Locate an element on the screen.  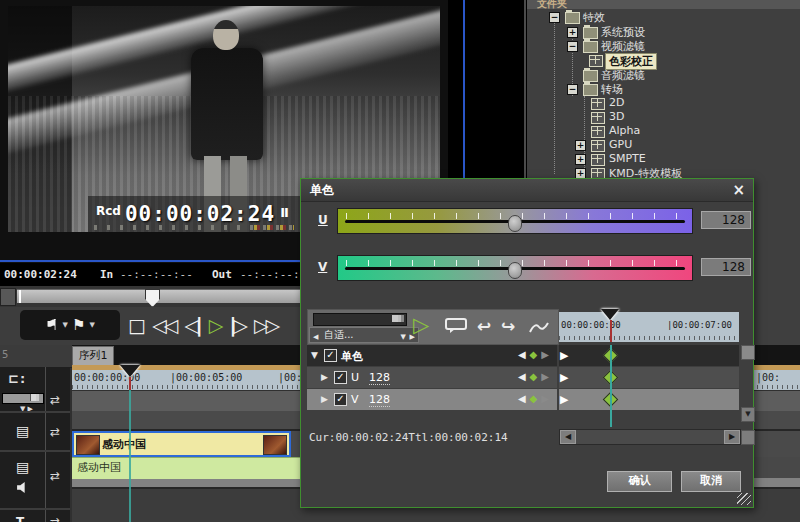
v-gradient-slider is located at coordinates (515, 268).